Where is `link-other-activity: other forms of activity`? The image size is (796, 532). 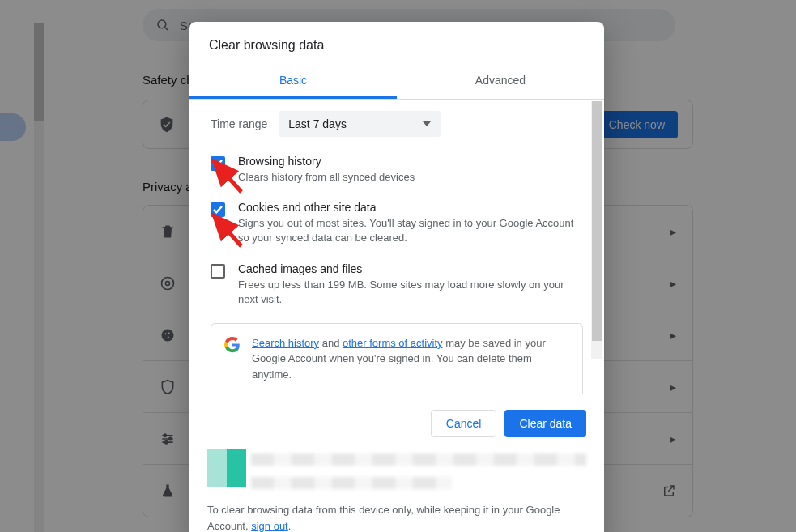 link-other-activity: other forms of activity is located at coordinates (393, 343).